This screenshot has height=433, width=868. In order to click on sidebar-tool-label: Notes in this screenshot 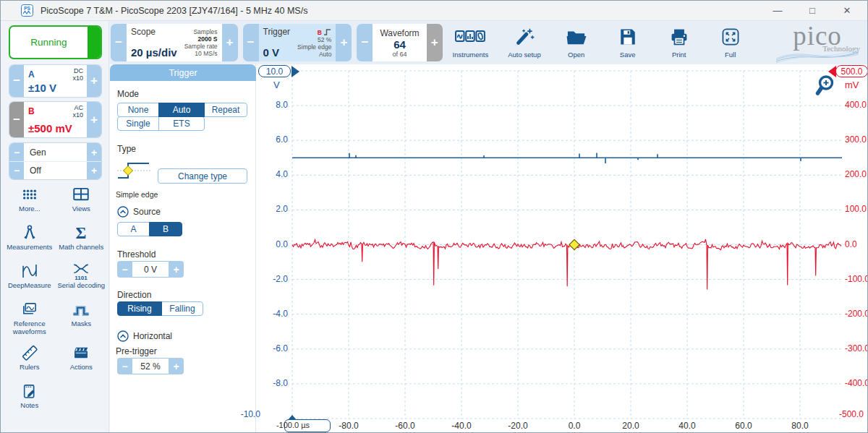, I will do `click(29, 406)`.